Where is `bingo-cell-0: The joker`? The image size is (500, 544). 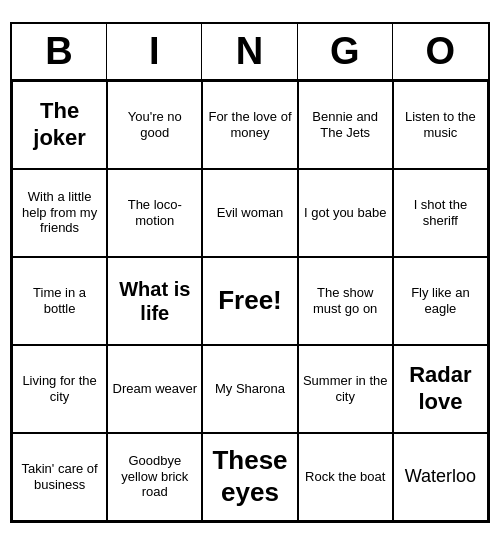
bingo-cell-0: The joker is located at coordinates (60, 125).